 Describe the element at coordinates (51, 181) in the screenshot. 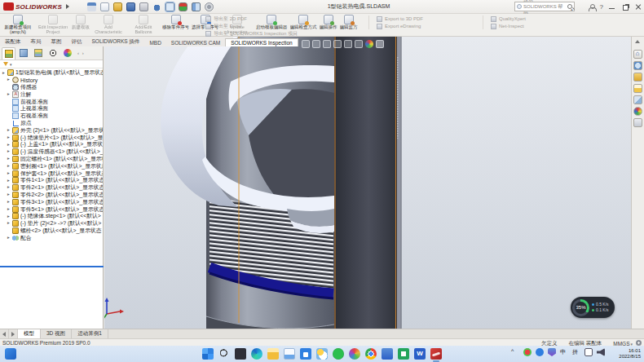

I see `tree-item: 零件1<1> (默认<<默认>_显示状态` at that location.